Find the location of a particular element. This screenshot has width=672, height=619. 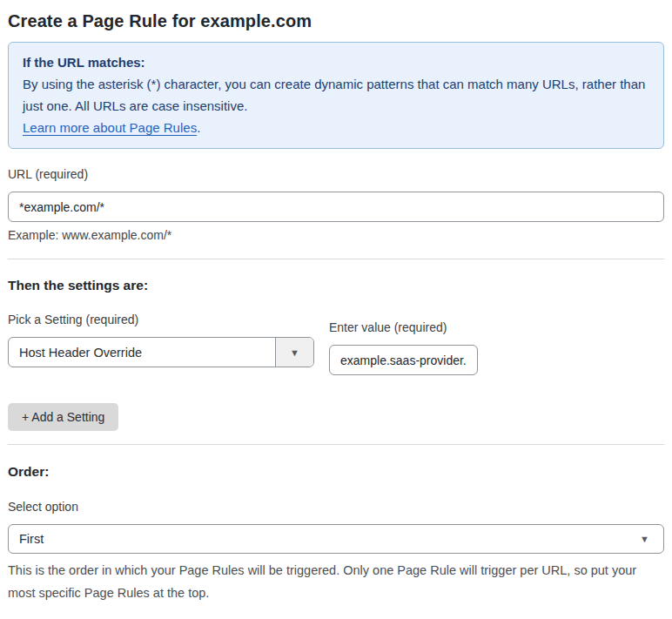

info-box-heading: If the URL matches: is located at coordinates (336, 63).